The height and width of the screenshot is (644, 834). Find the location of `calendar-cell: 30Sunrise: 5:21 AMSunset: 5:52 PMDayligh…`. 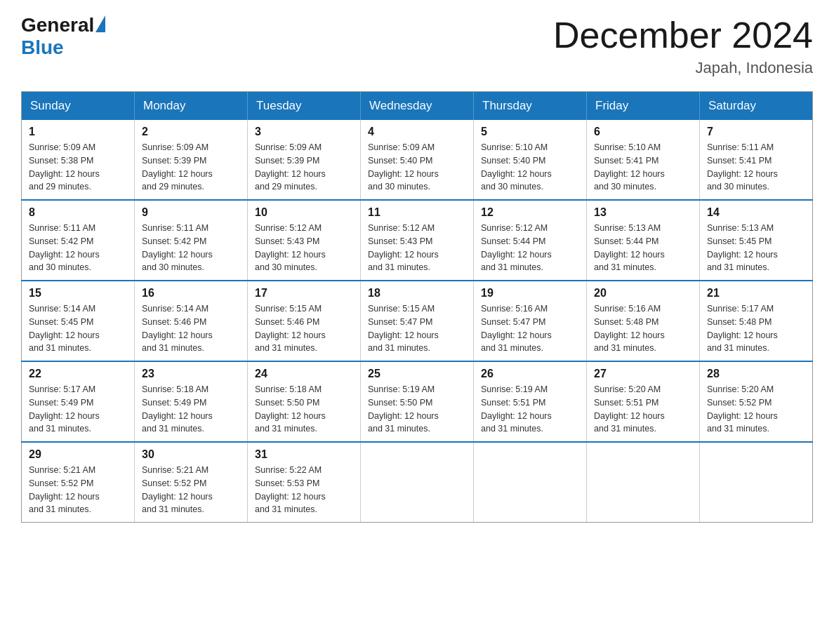

calendar-cell: 30Sunrise: 5:21 AMSunset: 5:52 PMDayligh… is located at coordinates (191, 483).